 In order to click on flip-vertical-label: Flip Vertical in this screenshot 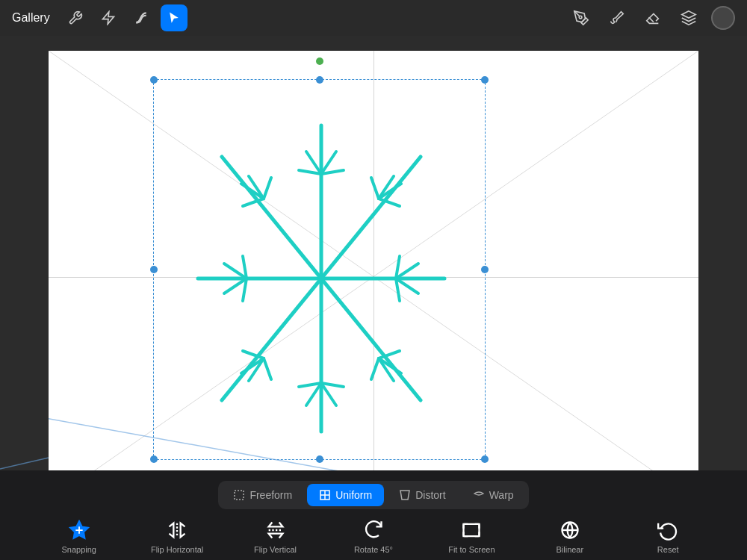, I will do `click(275, 550)`.